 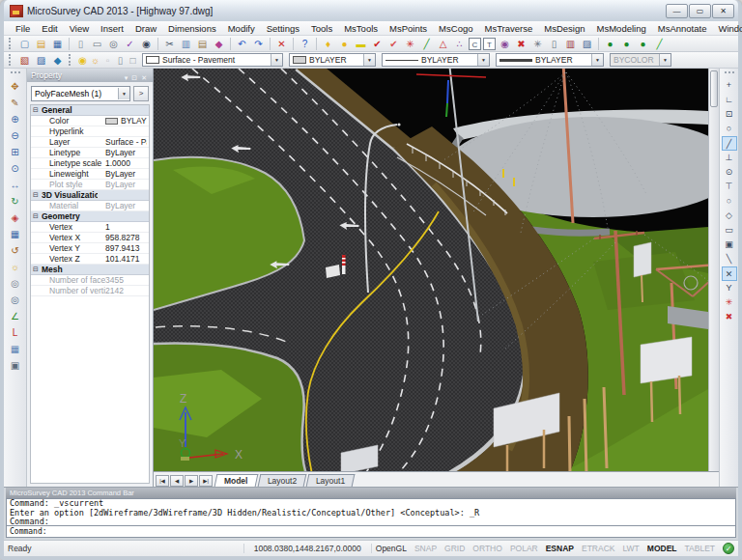 What do you see at coordinates (570, 44) in the screenshot?
I see `ms-table-icon: ▥` at bounding box center [570, 44].